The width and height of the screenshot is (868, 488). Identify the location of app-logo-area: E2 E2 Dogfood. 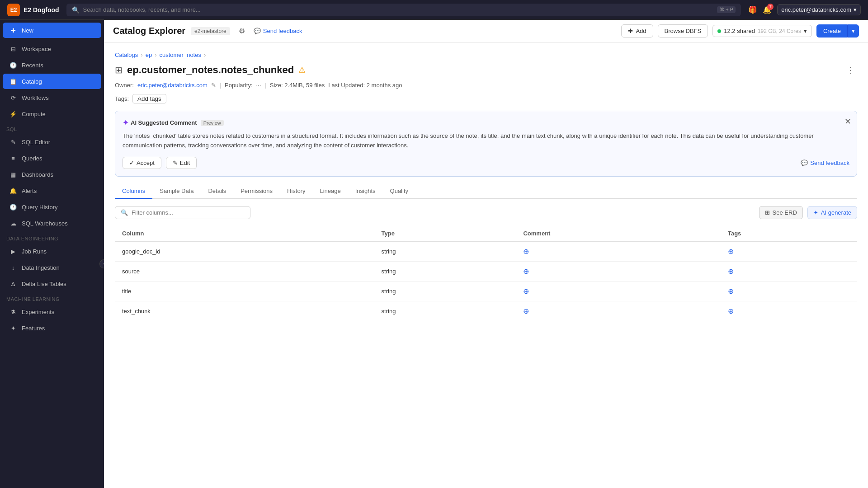
(33, 10).